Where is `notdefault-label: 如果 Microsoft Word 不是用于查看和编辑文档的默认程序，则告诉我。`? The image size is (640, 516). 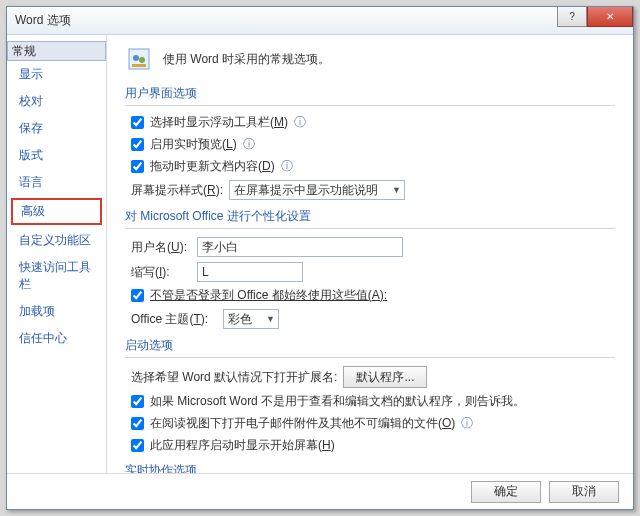 notdefault-label: 如果 Microsoft Word 不是用于查看和编辑文档的默认程序，则告诉我。 is located at coordinates (338, 402).